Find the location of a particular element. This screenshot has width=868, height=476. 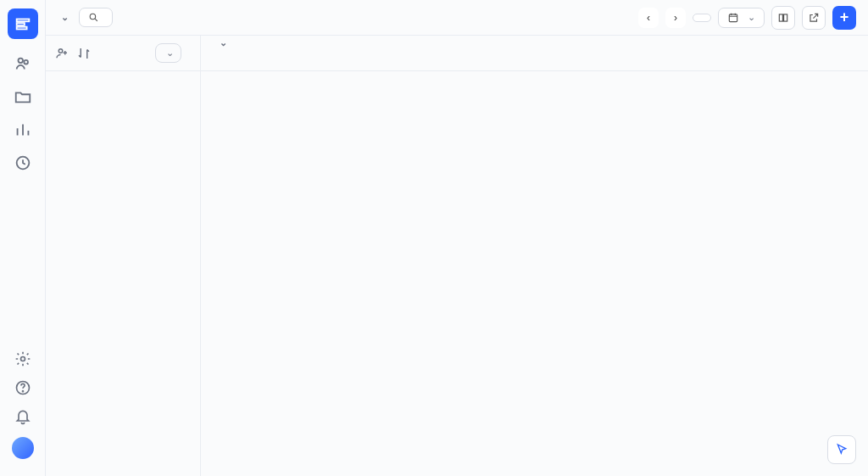

nav-rail is located at coordinates (23, 238).